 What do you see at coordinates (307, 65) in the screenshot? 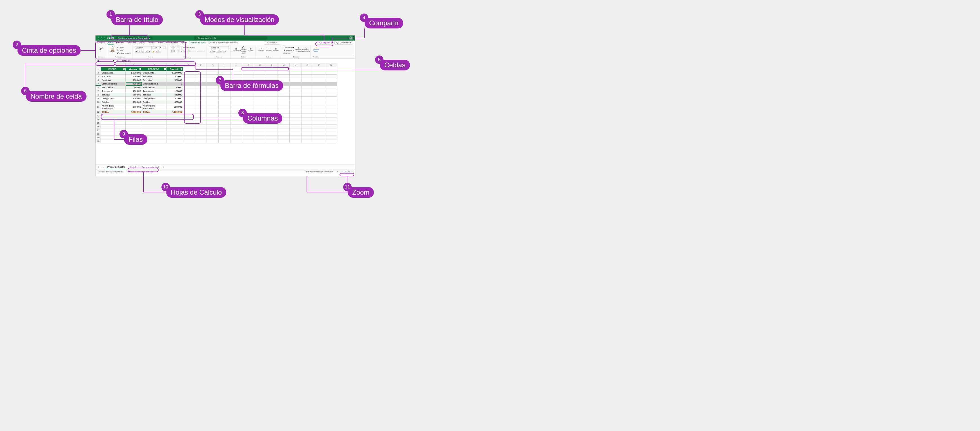
I see `column-header: O` at bounding box center [307, 65].